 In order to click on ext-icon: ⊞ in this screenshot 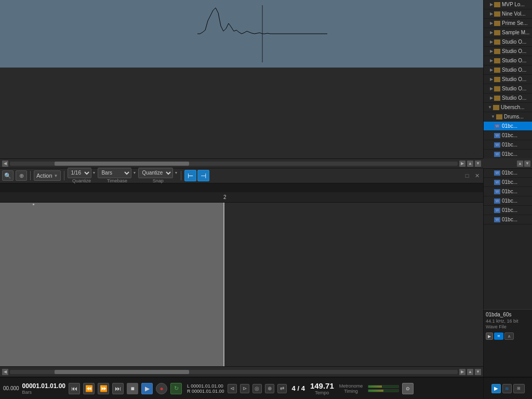, I will do `click(518, 389)`.